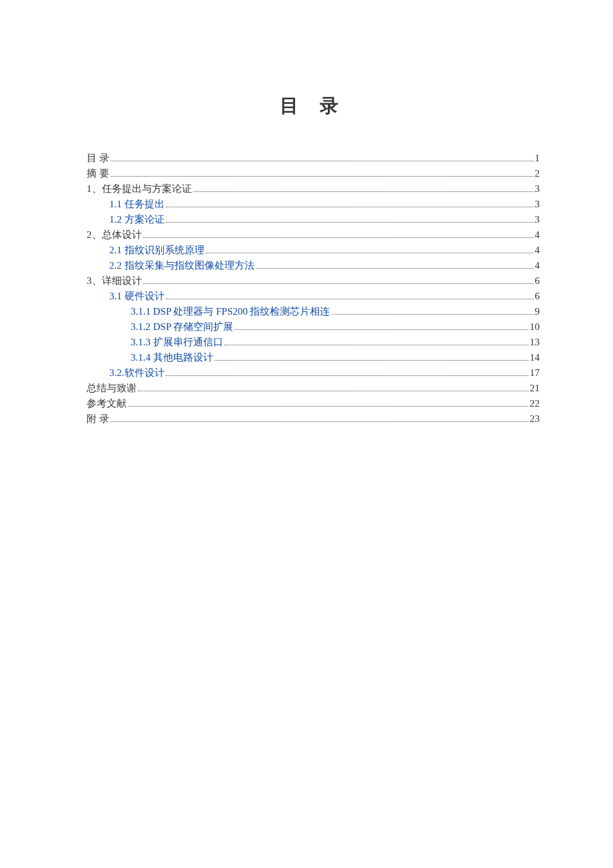 The width and height of the screenshot is (613, 868). I want to click on toc-entry: 1.1 任务提出3, so click(313, 204).